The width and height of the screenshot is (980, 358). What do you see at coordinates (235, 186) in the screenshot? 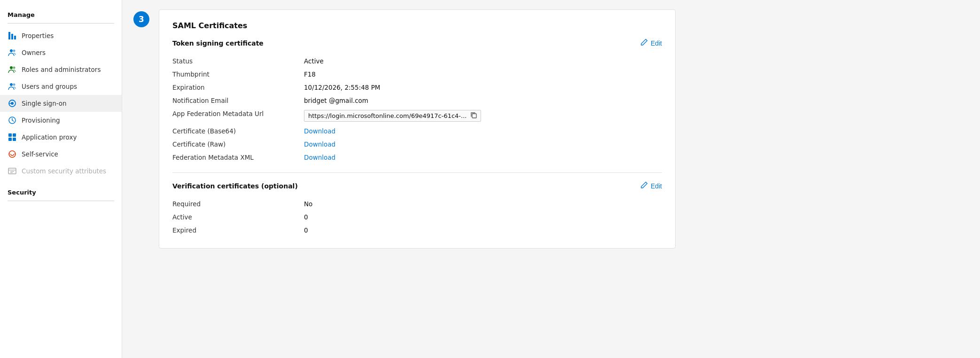
I see `verification-section-title: Verification certificates (optional)` at bounding box center [235, 186].